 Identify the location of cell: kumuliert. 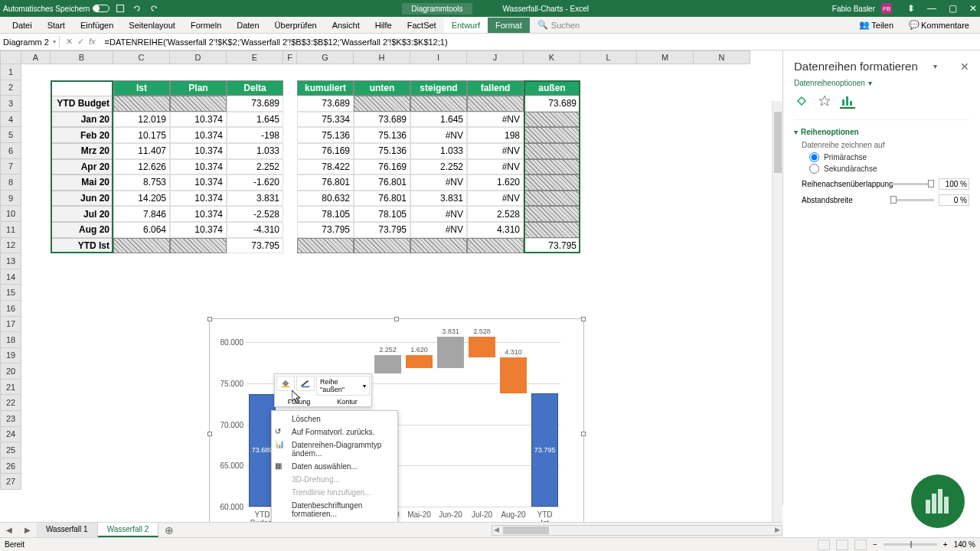
(325, 89).